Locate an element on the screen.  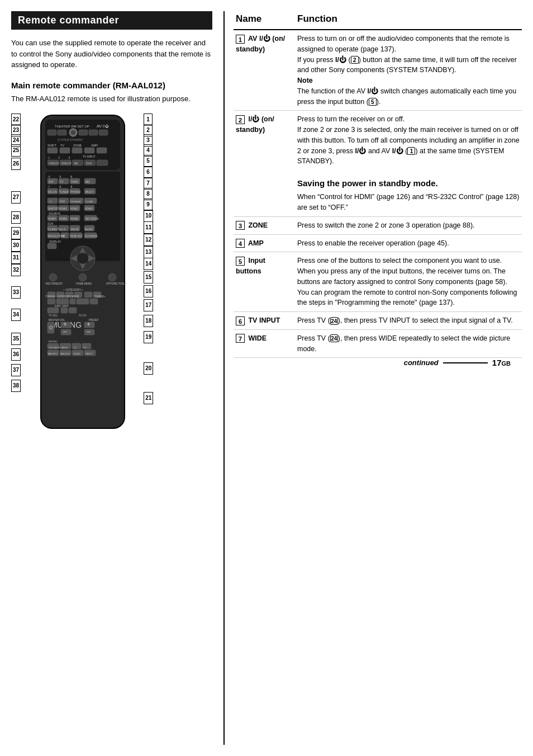
intro-text: You can use the supplied remote to opera… is located at coordinates (112, 54).